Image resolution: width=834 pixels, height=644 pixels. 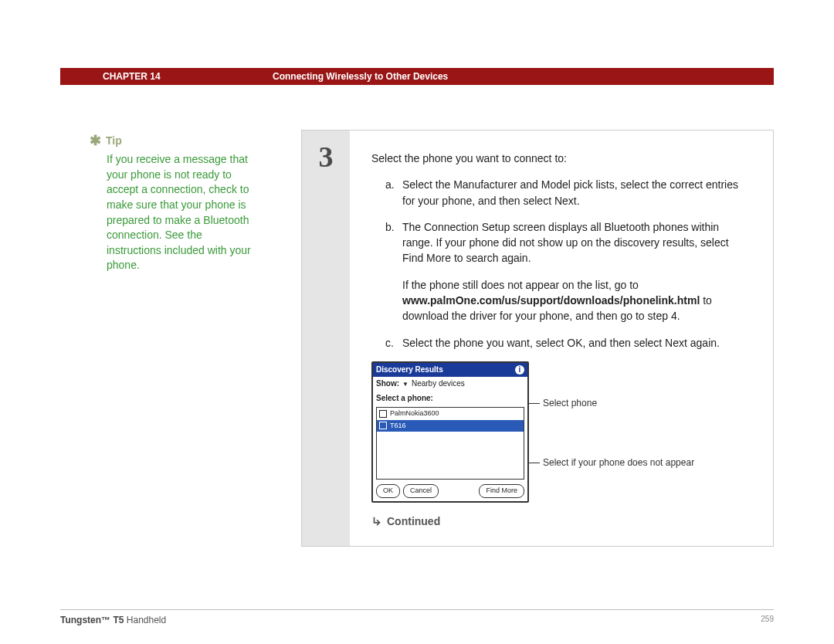 I want to click on substep-c-letter: c., so click(x=394, y=343).